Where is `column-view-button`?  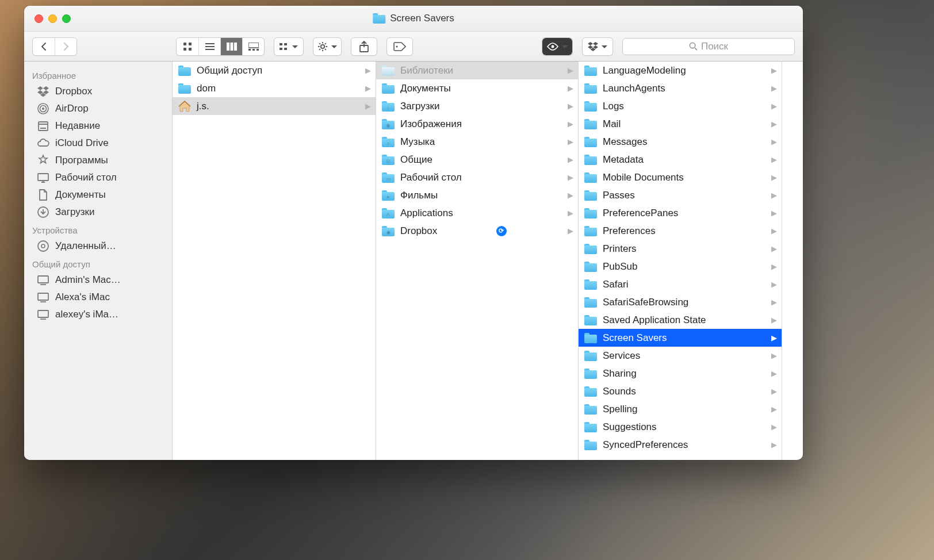
column-view-button is located at coordinates (231, 47).